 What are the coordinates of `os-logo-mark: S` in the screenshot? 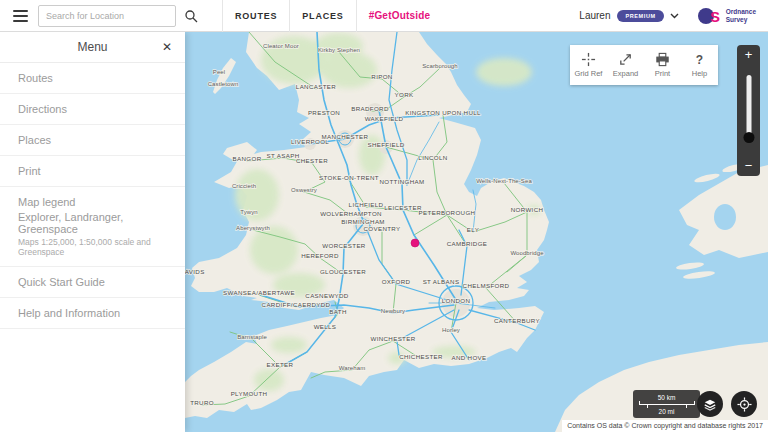 It's located at (710, 16).